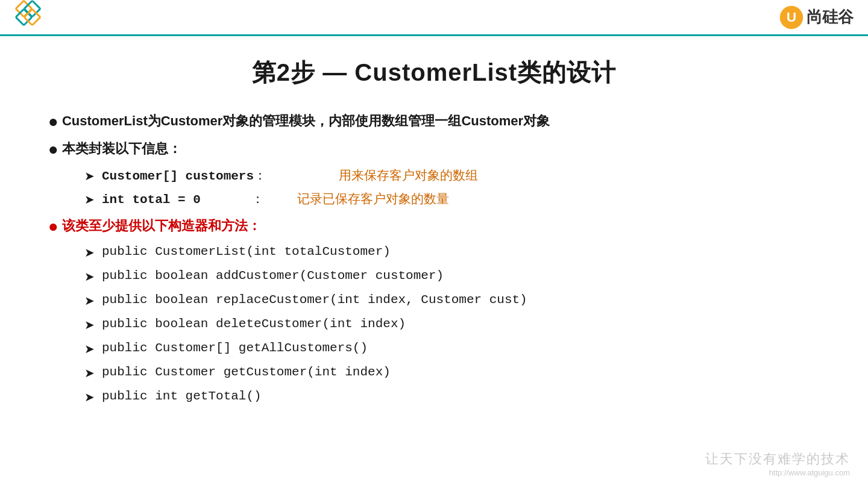 The image size is (868, 488). Describe the element at coordinates (452, 324) in the screenshot. I see `method-item-4: ➤ public boolean deleteCustomer(int inde…` at that location.